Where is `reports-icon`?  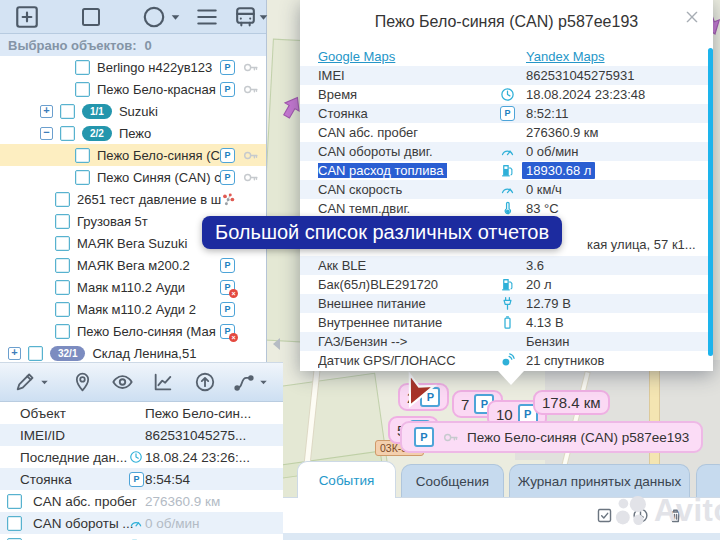 reports-icon is located at coordinates (163, 382).